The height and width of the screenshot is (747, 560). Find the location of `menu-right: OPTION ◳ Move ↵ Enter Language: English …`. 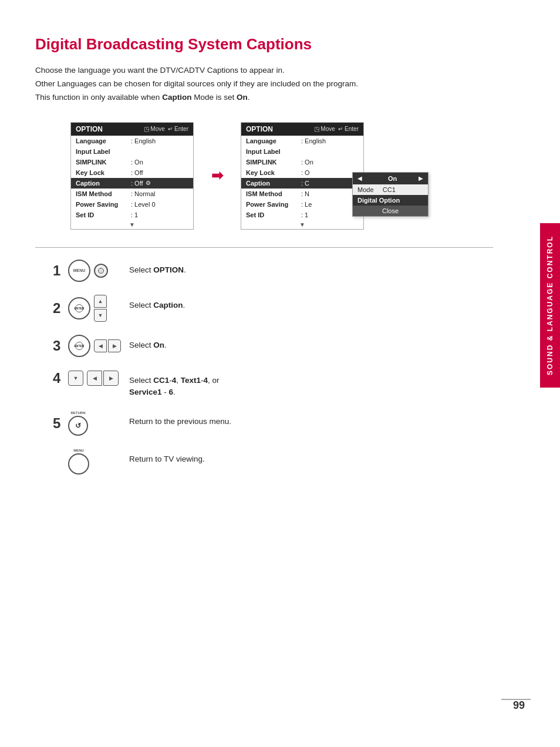

menu-right: OPTION ◳ Move ↵ Enter Language: English … is located at coordinates (302, 176).